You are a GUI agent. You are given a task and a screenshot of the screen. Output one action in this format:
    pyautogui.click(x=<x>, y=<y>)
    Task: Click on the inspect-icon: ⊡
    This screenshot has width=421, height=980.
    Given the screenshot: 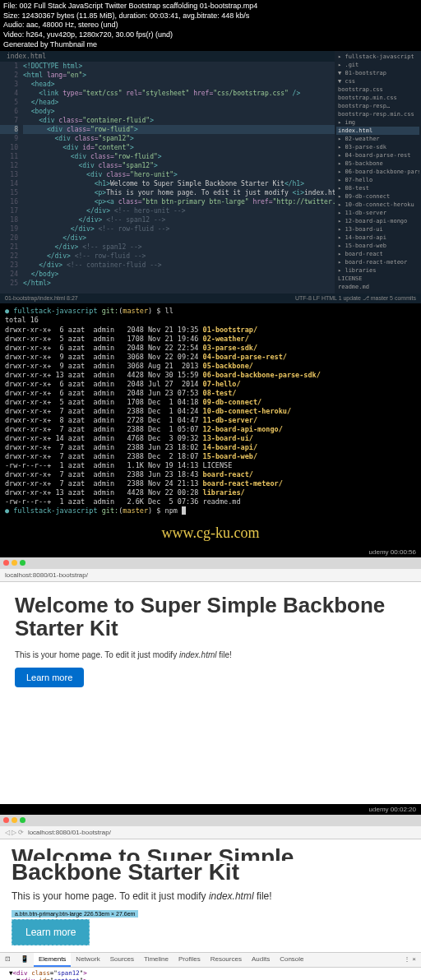 What is the action you would take?
    pyautogui.click(x=8, y=960)
    